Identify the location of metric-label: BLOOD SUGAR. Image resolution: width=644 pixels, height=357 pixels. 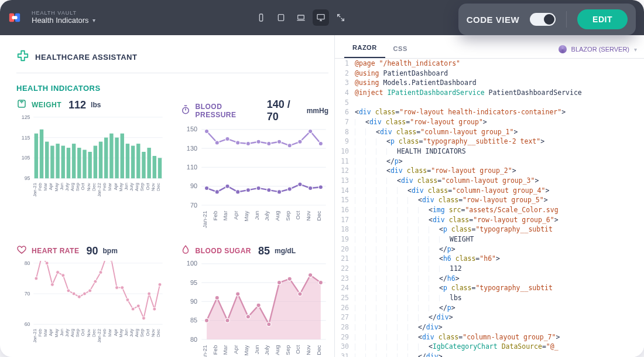
(224, 251).